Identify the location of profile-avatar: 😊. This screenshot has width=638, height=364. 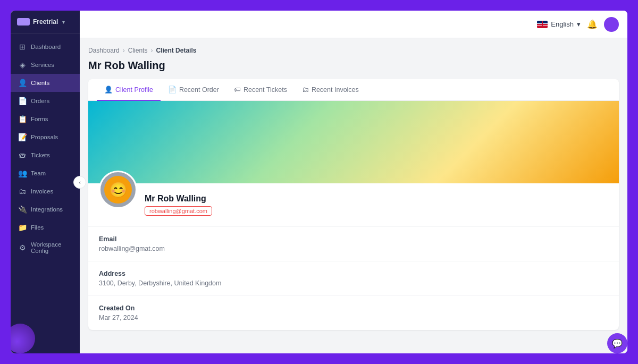
(118, 190).